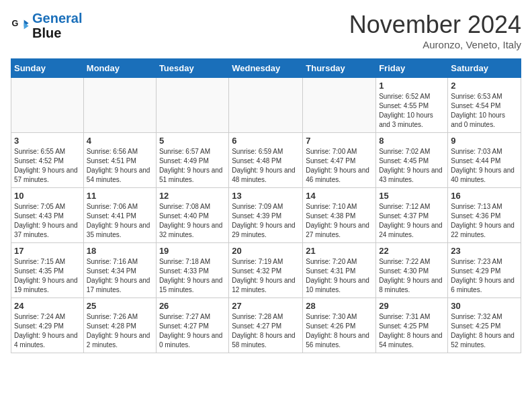 Image resolution: width=532 pixels, height=411 pixels. I want to click on logo-icon: G, so click(20, 26).